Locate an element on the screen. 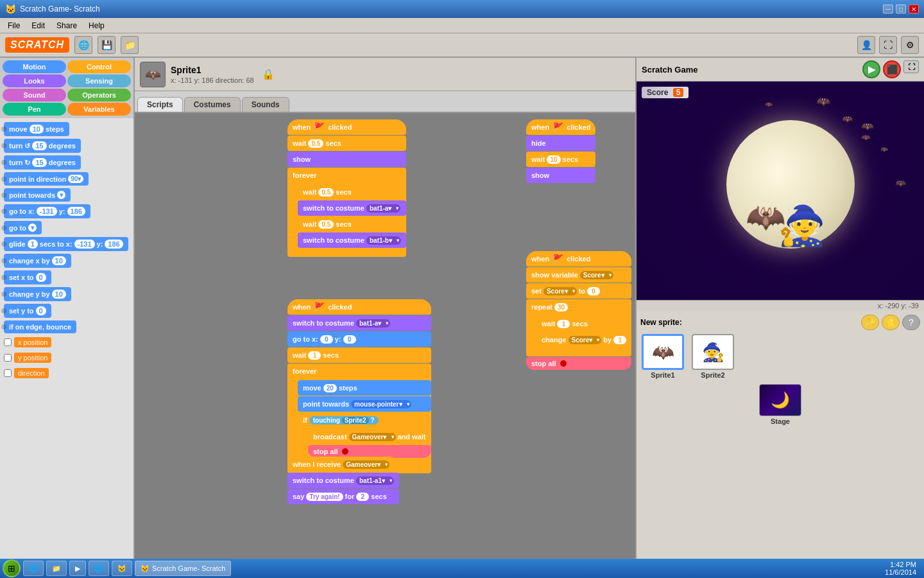  block-wait-inner-2: wait 0.5 secs is located at coordinates (352, 224).